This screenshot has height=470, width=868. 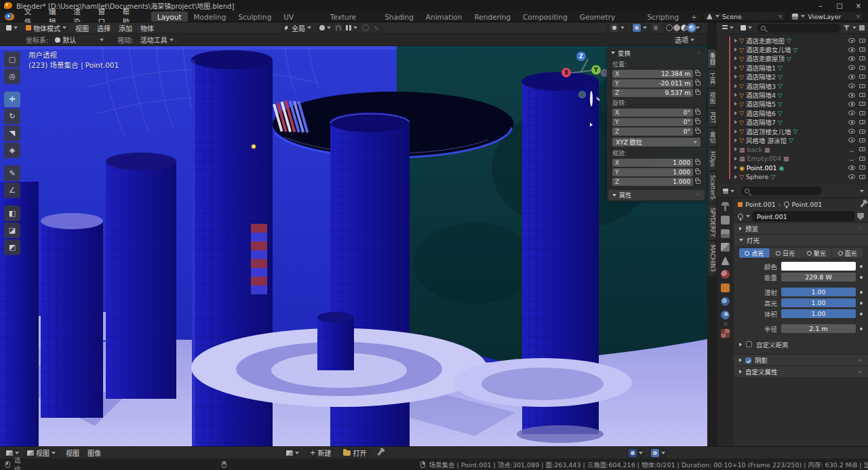 What do you see at coordinates (712, 98) in the screenshot?
I see `sidebar-tab: 视图` at bounding box center [712, 98].